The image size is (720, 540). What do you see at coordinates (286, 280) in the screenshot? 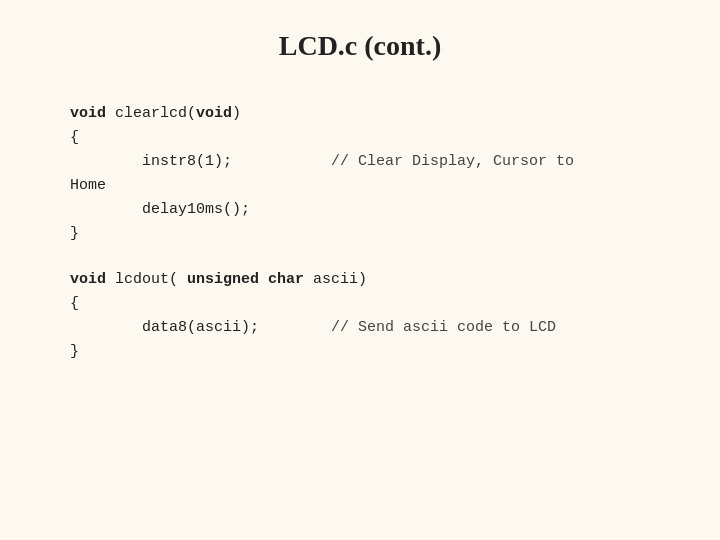
I see `keyword-char: char` at bounding box center [286, 280].